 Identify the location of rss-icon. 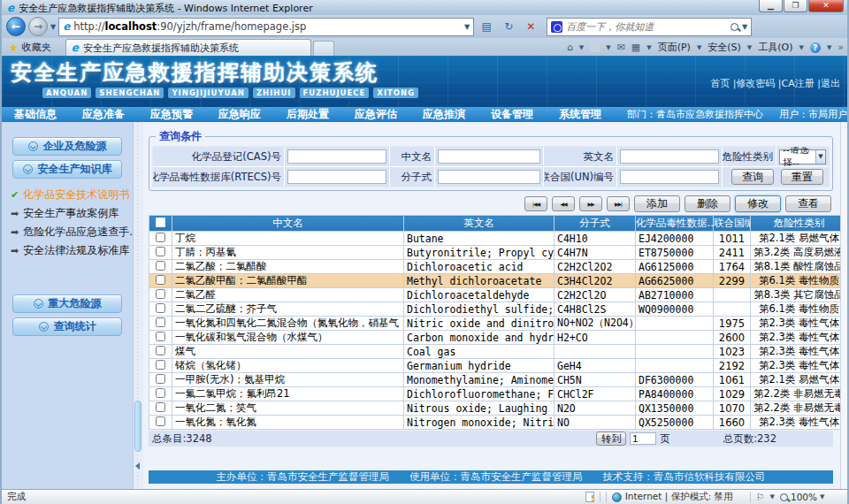
(594, 48).